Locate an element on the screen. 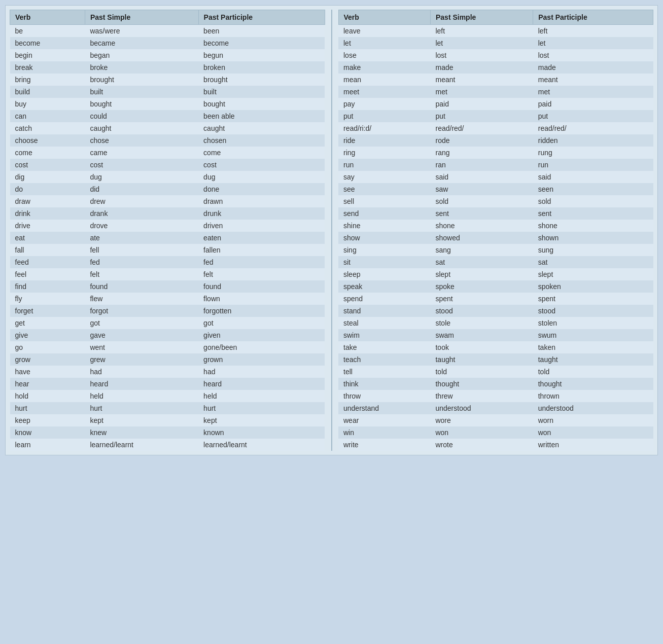 This screenshot has width=663, height=644. past-simple-cell: lost is located at coordinates (481, 55).